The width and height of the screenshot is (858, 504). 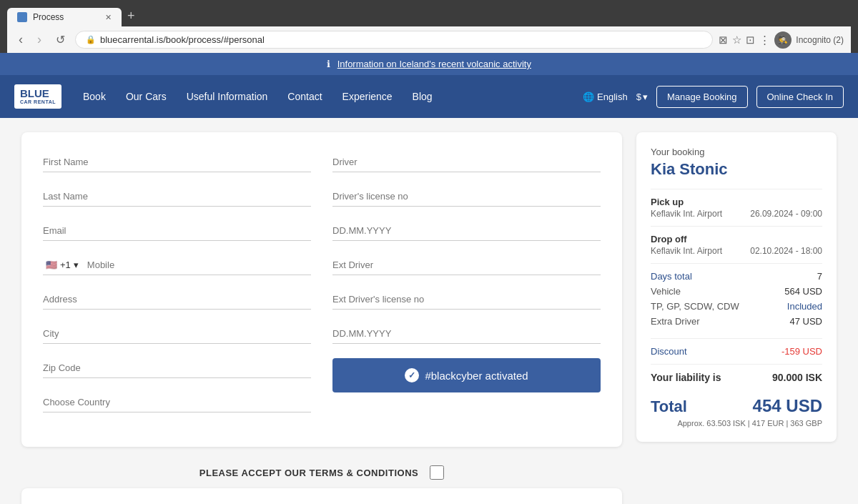 What do you see at coordinates (736, 377) in the screenshot?
I see `liability-row: Your liability is 90.000 ISK` at bounding box center [736, 377].